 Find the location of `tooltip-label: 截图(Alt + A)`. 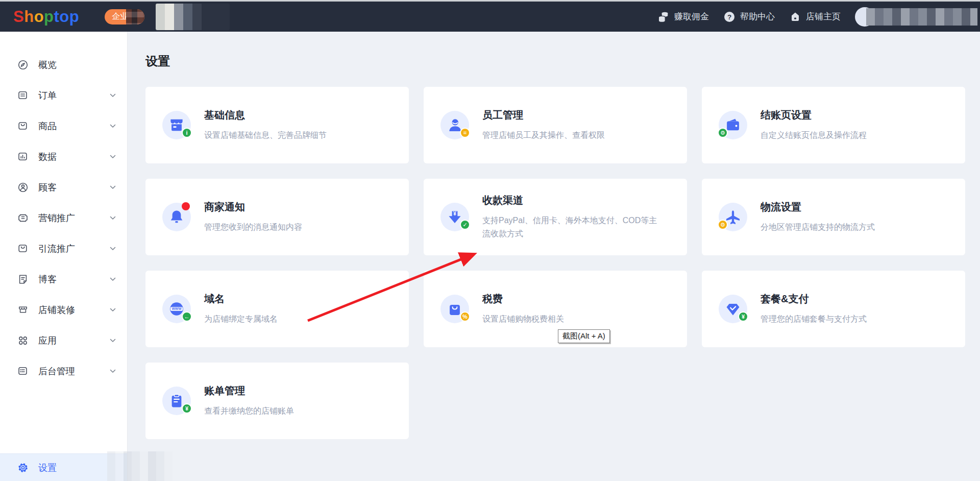

tooltip-label: 截图(Alt + A) is located at coordinates (584, 336).